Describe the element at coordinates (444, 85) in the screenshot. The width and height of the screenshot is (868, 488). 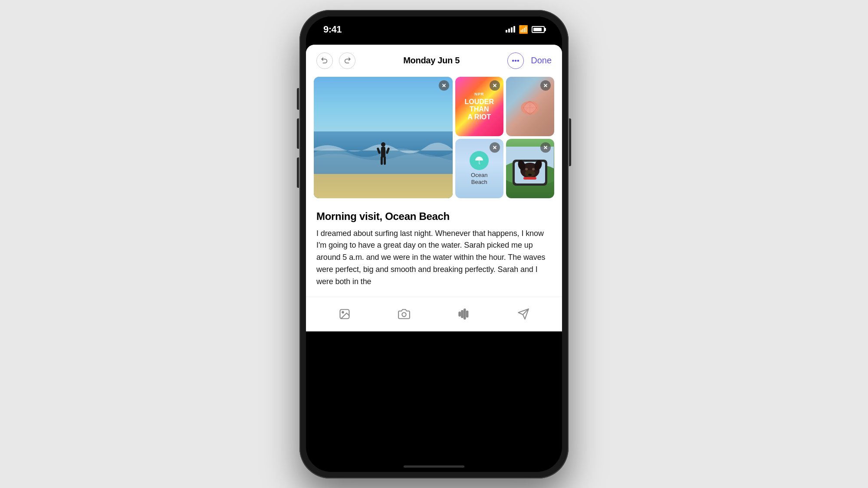
I see `close-beach-photo-button` at that location.